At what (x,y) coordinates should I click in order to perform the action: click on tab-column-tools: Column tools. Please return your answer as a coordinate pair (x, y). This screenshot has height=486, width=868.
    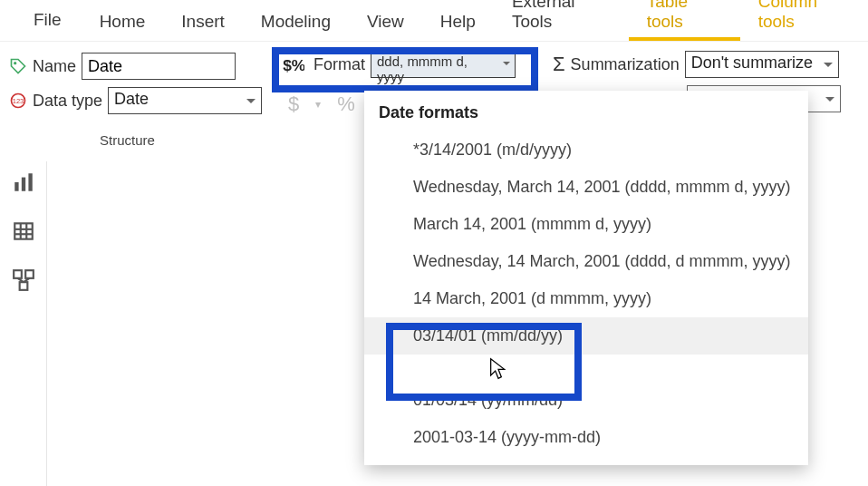
    Looking at the image, I should click on (805, 20).